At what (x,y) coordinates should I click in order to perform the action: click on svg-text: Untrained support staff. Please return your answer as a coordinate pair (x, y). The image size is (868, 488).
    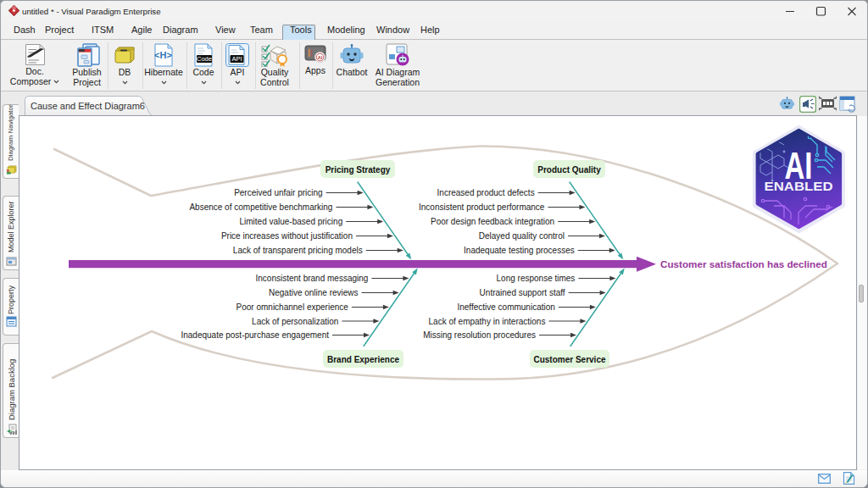
    Looking at the image, I should click on (522, 293).